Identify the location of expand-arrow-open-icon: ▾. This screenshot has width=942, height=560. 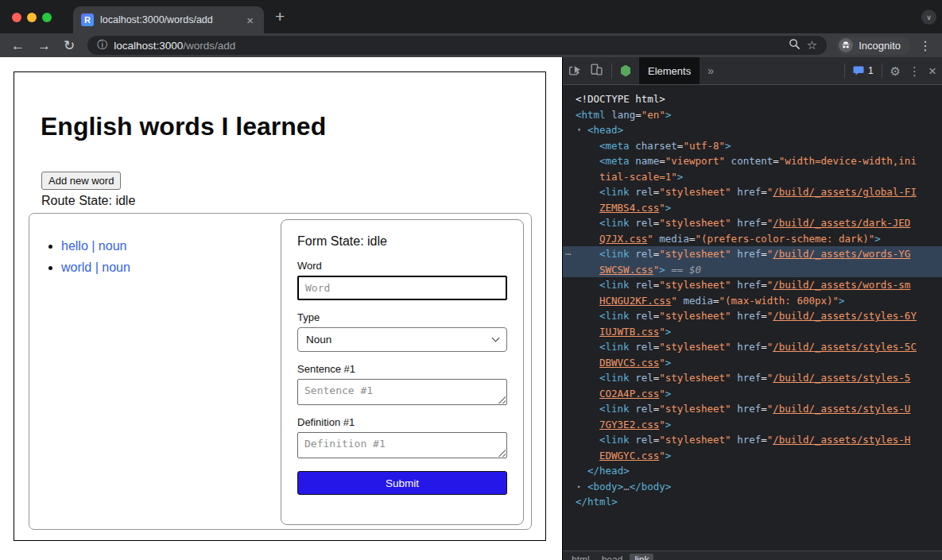
(582, 130).